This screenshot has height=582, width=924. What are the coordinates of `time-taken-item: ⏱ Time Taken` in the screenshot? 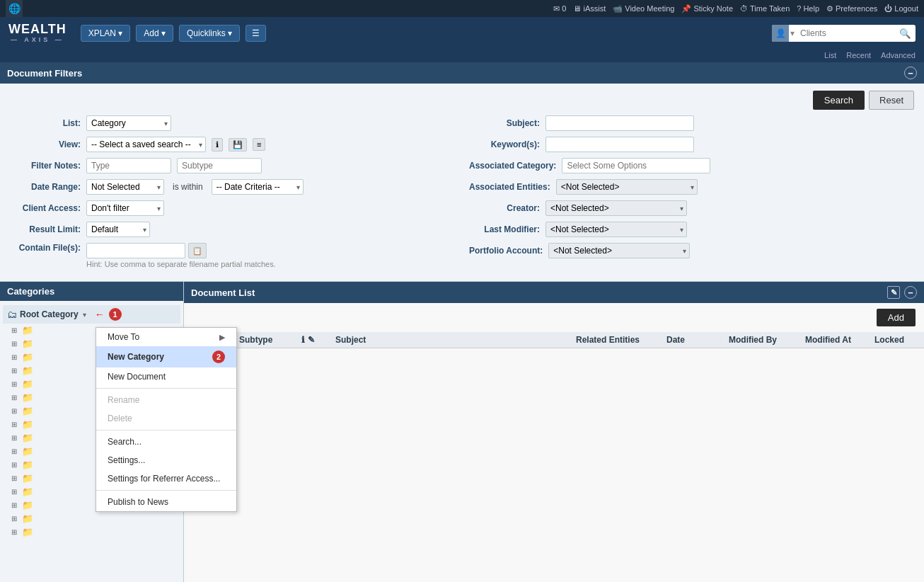 It's located at (765, 8).